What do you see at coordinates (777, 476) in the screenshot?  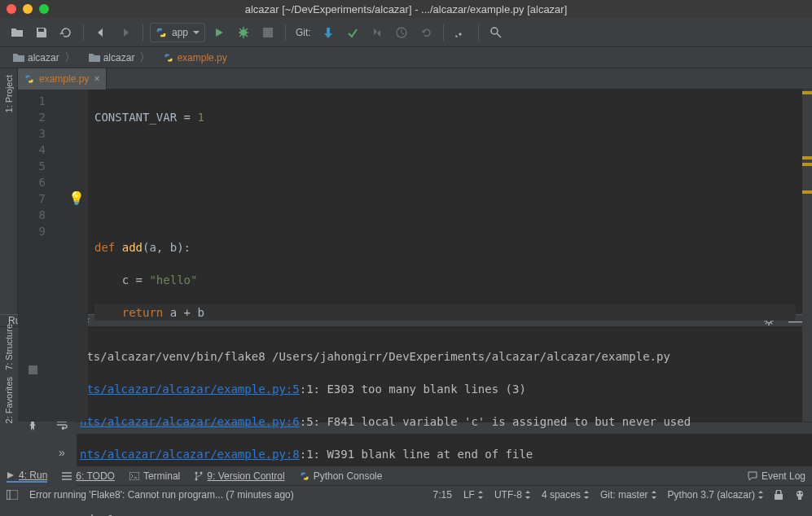 I see `event-log-tab: Event Log` at bounding box center [777, 476].